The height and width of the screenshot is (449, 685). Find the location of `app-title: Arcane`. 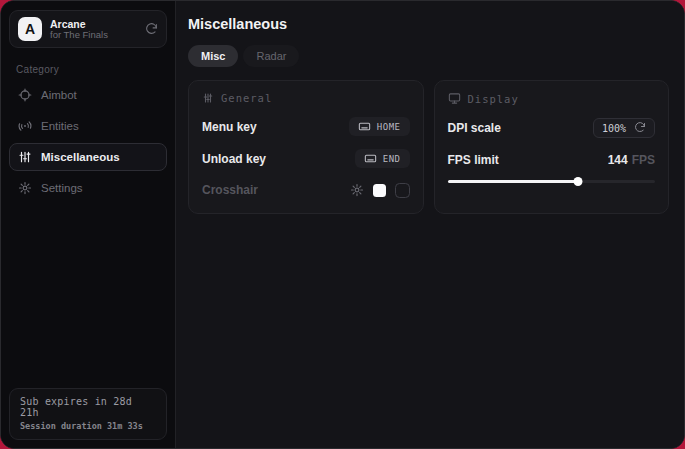

app-title: Arcane is located at coordinates (94, 24).